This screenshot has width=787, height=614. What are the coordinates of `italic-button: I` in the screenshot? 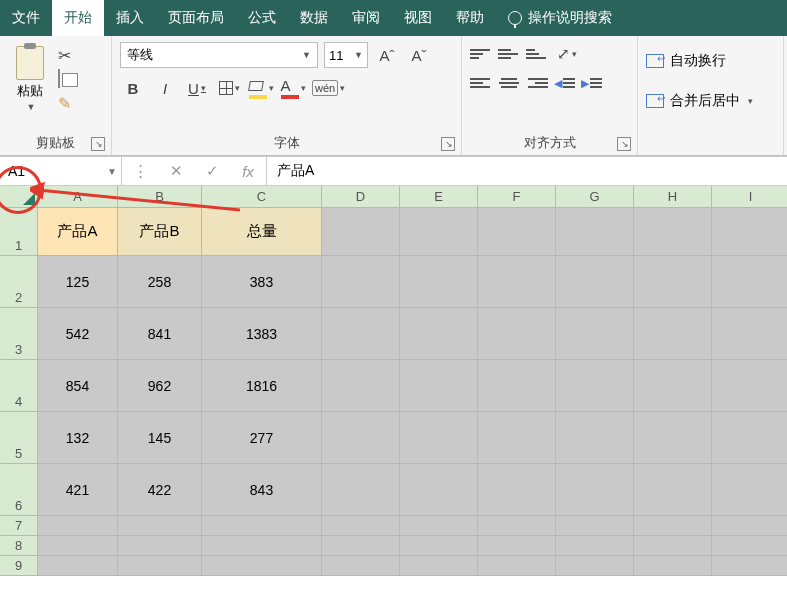 It's located at (165, 88).